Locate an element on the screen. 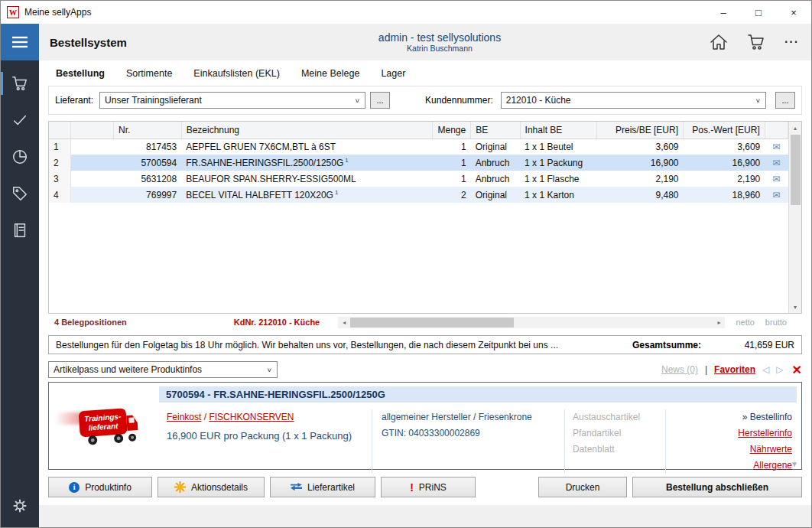  pie-chart-icon is located at coordinates (20, 157).